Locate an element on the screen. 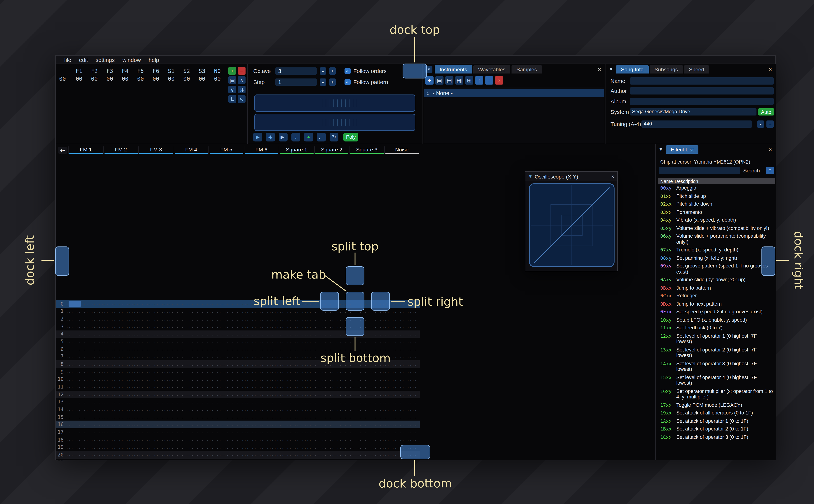 The width and height of the screenshot is (814, 504). effect-row-09xy: 09xySet groove pattern (speed 1 if no gr… is located at coordinates (717, 269).